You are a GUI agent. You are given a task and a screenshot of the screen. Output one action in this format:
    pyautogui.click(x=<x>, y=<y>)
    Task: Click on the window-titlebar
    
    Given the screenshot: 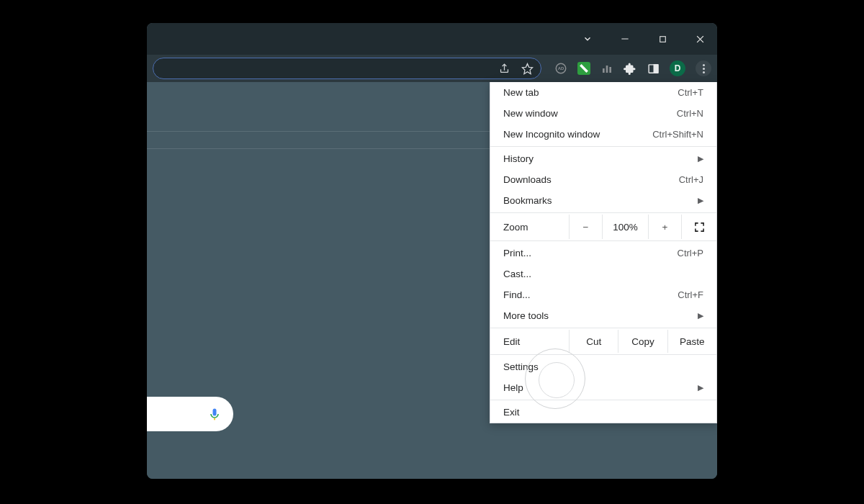 What is the action you would take?
    pyautogui.click(x=432, y=39)
    